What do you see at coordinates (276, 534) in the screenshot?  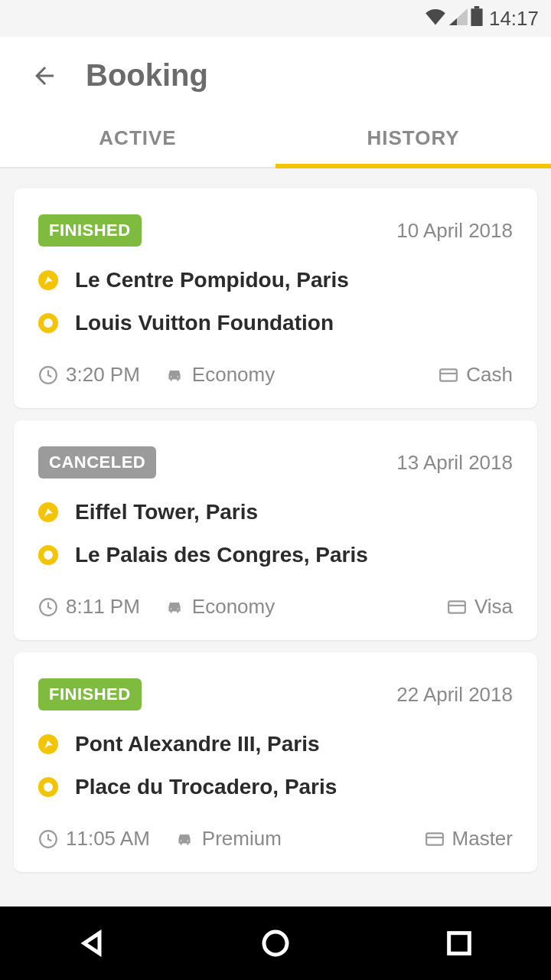 I see `route: Eiffel Tower, Paris Le Palais des Congre…` at bounding box center [276, 534].